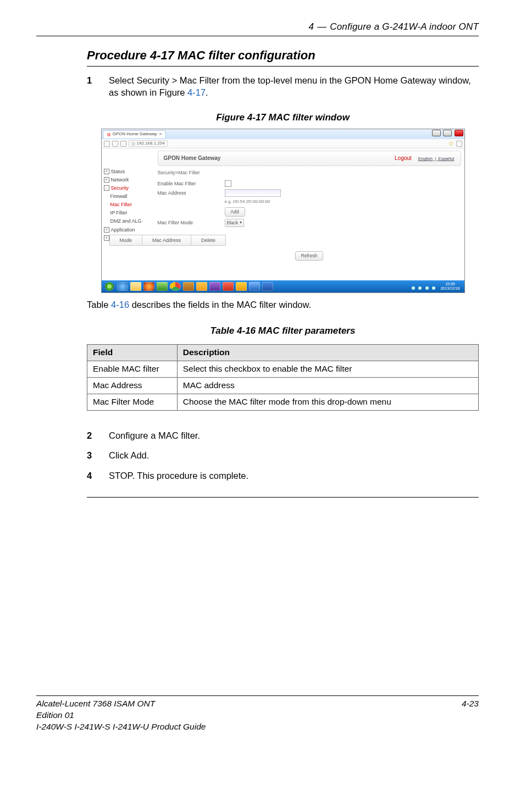 The height and width of the screenshot is (812, 515). What do you see at coordinates (98, 435) in the screenshot?
I see `step-number: 2` at bounding box center [98, 435].